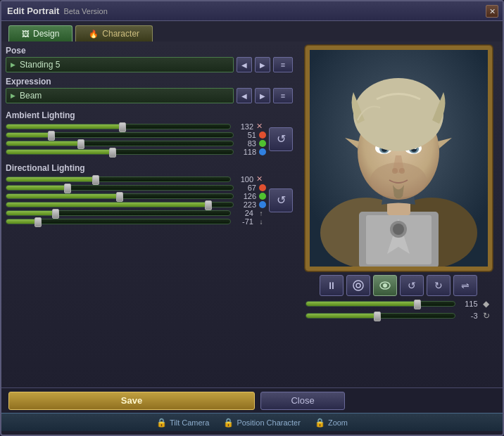  Describe the element at coordinates (120, 65) in the screenshot. I see `pose-dropdown: Standing 5` at that location.